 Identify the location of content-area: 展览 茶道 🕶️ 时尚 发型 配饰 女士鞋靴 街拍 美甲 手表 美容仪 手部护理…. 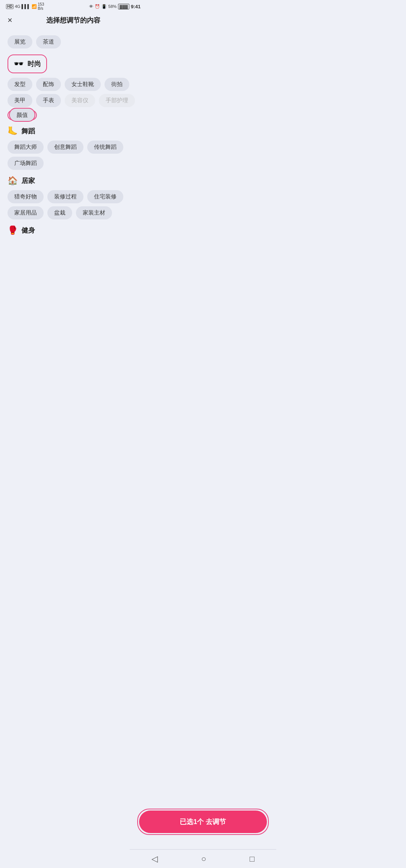
(73, 154).